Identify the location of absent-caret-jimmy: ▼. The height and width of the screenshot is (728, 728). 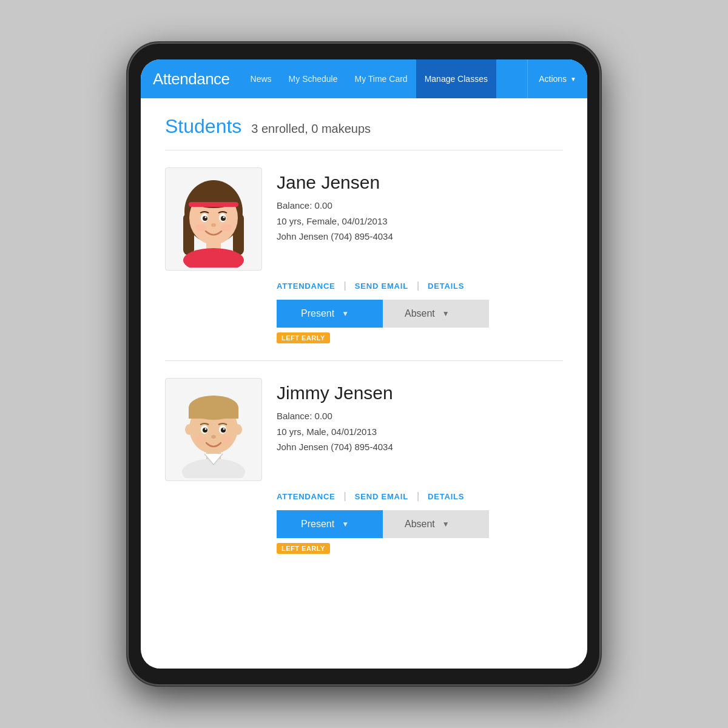
(446, 524).